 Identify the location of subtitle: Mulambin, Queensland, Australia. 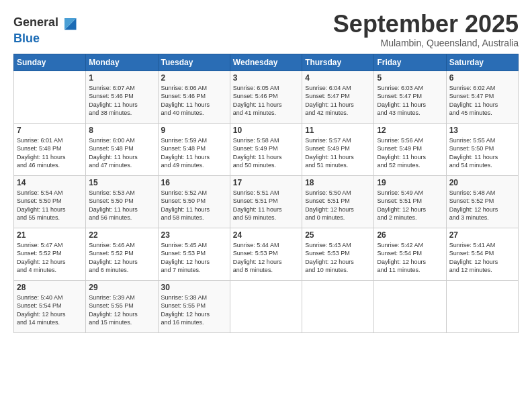
(426, 43).